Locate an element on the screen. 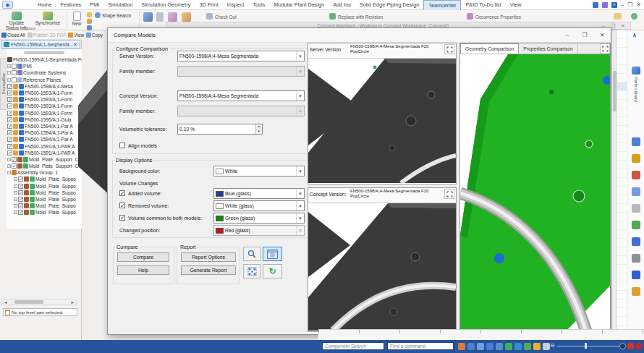 This screenshot has width=644, height=353. show-model-tool-button is located at coordinates (272, 254).